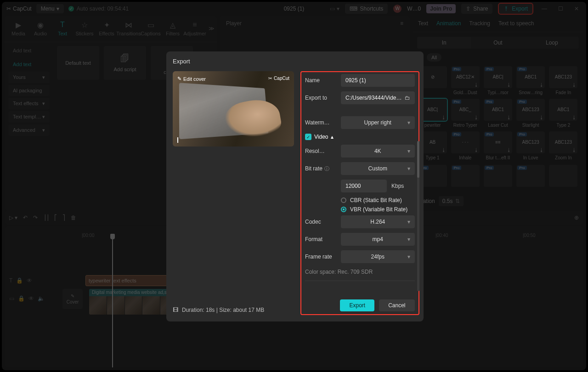 The width and height of the screenshot is (588, 372). Describe the element at coordinates (378, 239) in the screenshot. I see `format-select: mp4▾` at that location.